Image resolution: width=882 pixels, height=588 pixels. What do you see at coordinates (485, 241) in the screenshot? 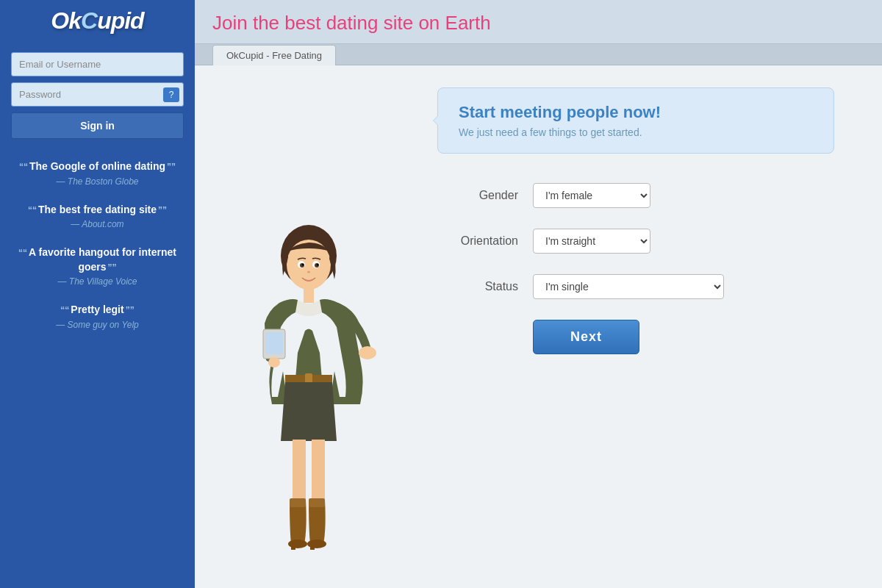
I see `orientation-label: Orientation` at bounding box center [485, 241].